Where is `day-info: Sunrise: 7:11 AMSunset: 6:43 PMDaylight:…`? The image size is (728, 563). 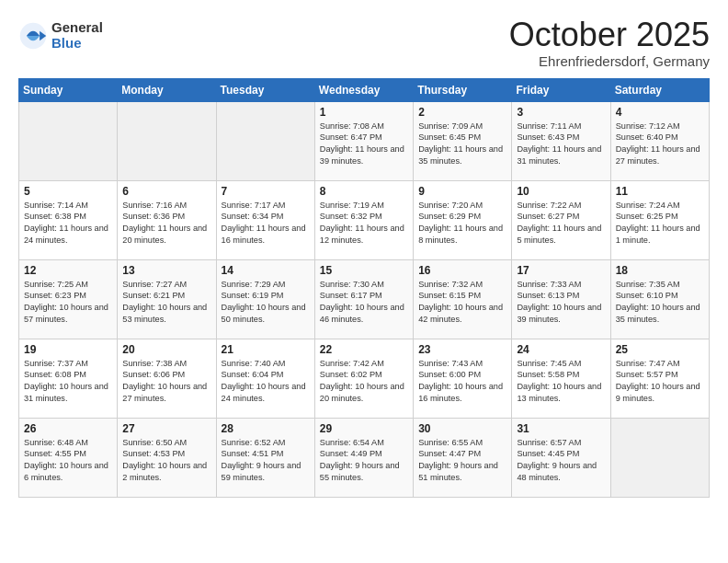
day-info: Sunrise: 7:11 AMSunset: 6:43 PMDaylight:… is located at coordinates (561, 144).